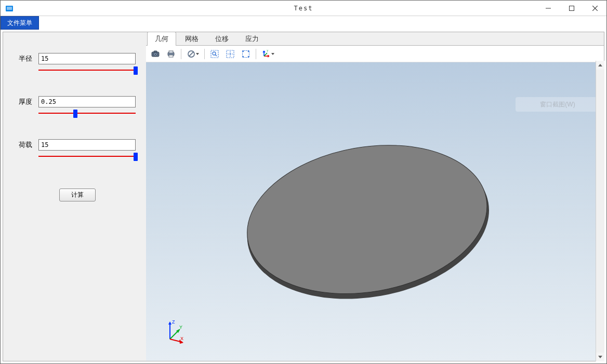 This screenshot has height=364, width=607. I want to click on radius-label: 半径, so click(29, 59).